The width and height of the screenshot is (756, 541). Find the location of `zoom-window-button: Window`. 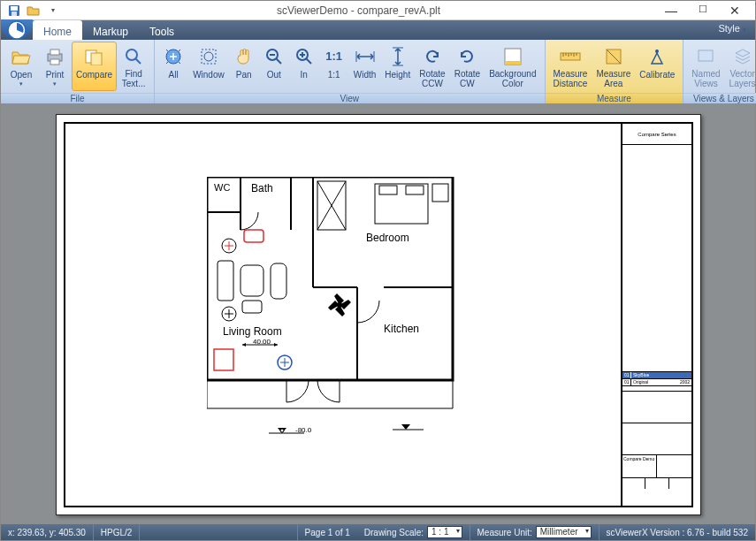

zoom-window-button: Window is located at coordinates (209, 66).